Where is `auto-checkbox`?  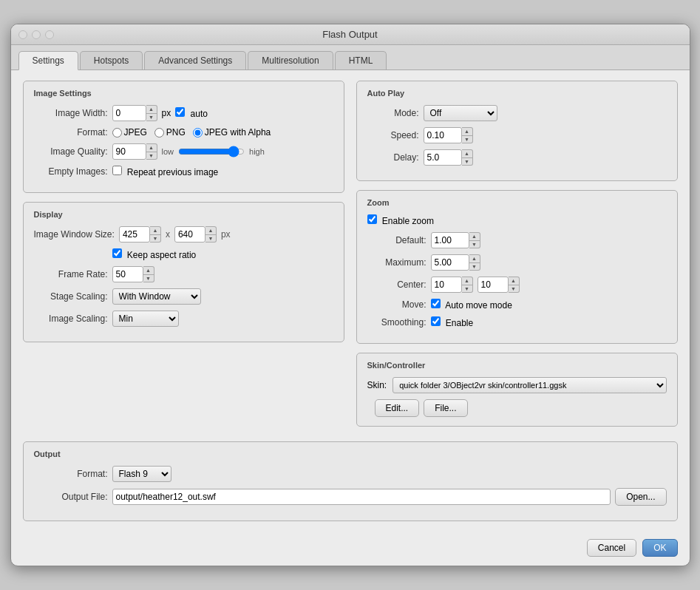
auto-checkbox is located at coordinates (180, 112).